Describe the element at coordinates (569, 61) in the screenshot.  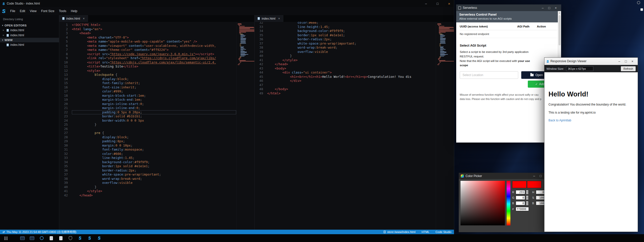
I see `window-title: Responsive Design Viewer` at that location.